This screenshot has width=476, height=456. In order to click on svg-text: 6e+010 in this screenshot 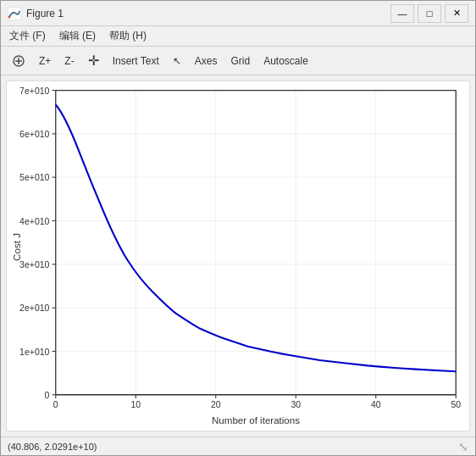, I will do `click(34, 134)`.